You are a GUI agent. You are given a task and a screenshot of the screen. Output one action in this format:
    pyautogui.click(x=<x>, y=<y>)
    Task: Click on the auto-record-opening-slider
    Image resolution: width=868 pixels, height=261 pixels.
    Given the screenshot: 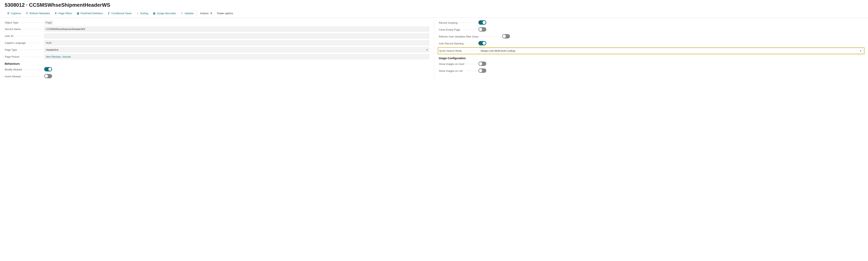 What is the action you would take?
    pyautogui.click(x=483, y=43)
    